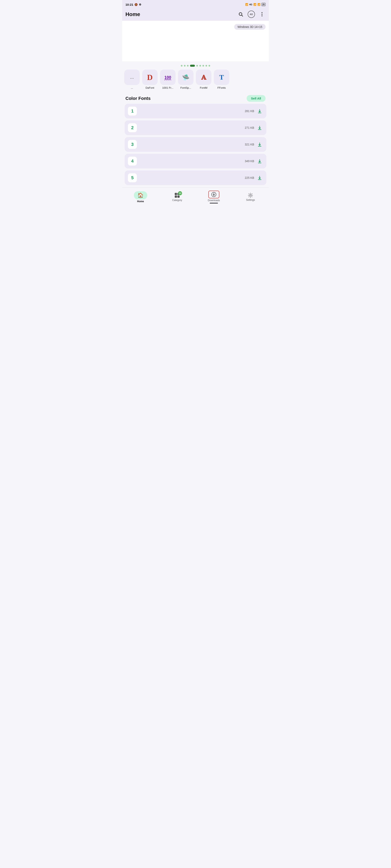  I want to click on banner-badge: Windows 3D 14+15, so click(250, 27).